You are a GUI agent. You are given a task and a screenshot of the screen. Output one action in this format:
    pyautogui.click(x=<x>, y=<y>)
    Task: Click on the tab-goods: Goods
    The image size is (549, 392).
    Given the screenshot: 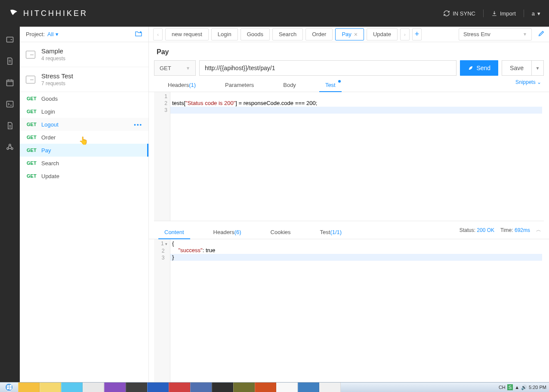 What is the action you would take?
    pyautogui.click(x=255, y=34)
    